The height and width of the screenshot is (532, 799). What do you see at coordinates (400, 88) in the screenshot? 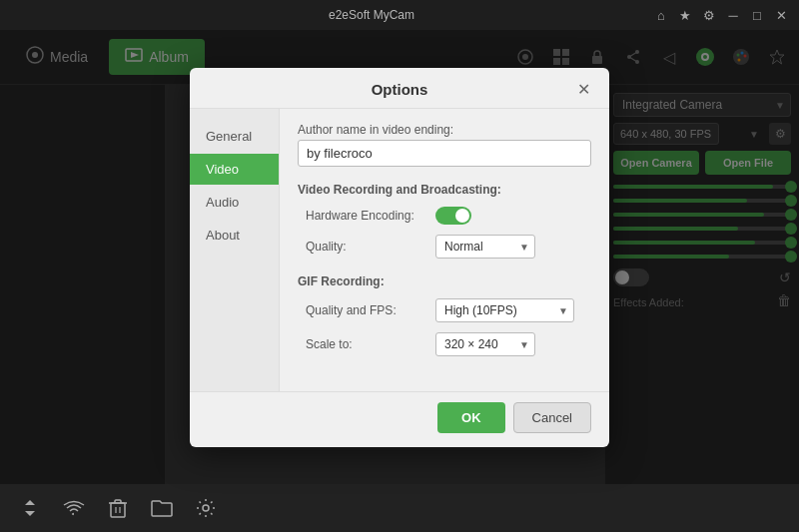
I see `dialog-header: Options ✕` at bounding box center [400, 88].